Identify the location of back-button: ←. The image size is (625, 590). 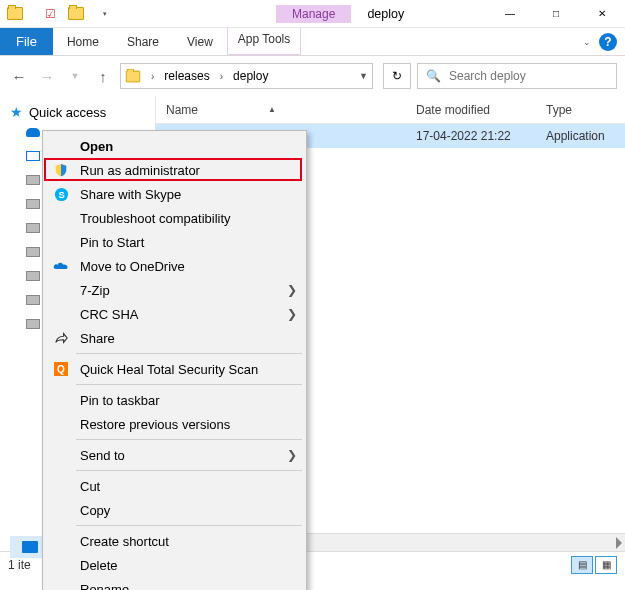
(19, 76).